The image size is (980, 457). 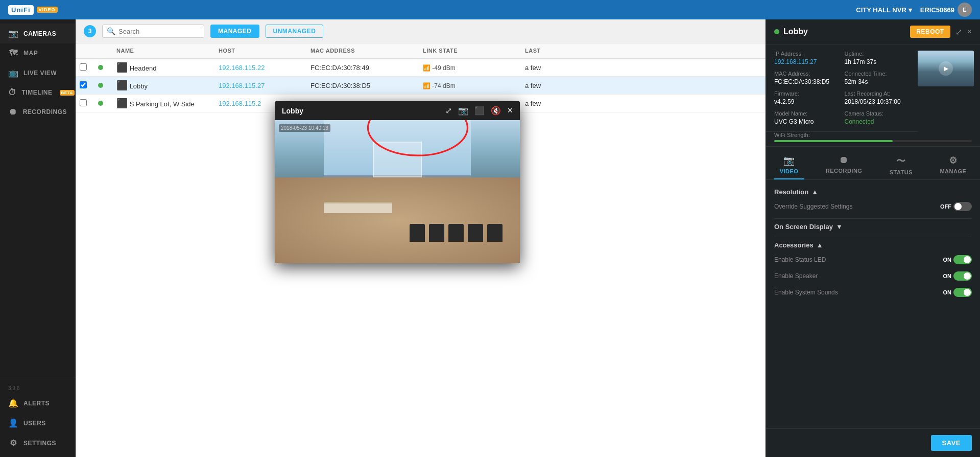 What do you see at coordinates (946, 10) in the screenshot?
I see `user-menu: ERIC50669 E` at bounding box center [946, 10].